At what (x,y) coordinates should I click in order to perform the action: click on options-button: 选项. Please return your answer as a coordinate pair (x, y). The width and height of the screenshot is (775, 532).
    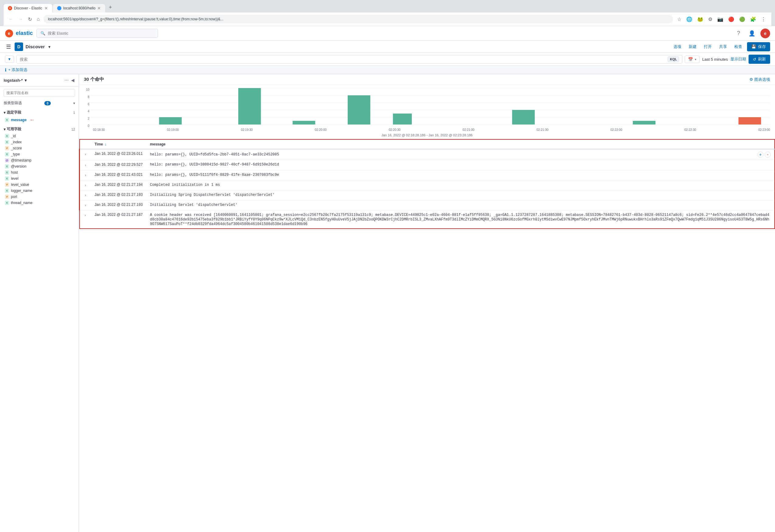
    Looking at the image, I should click on (677, 47).